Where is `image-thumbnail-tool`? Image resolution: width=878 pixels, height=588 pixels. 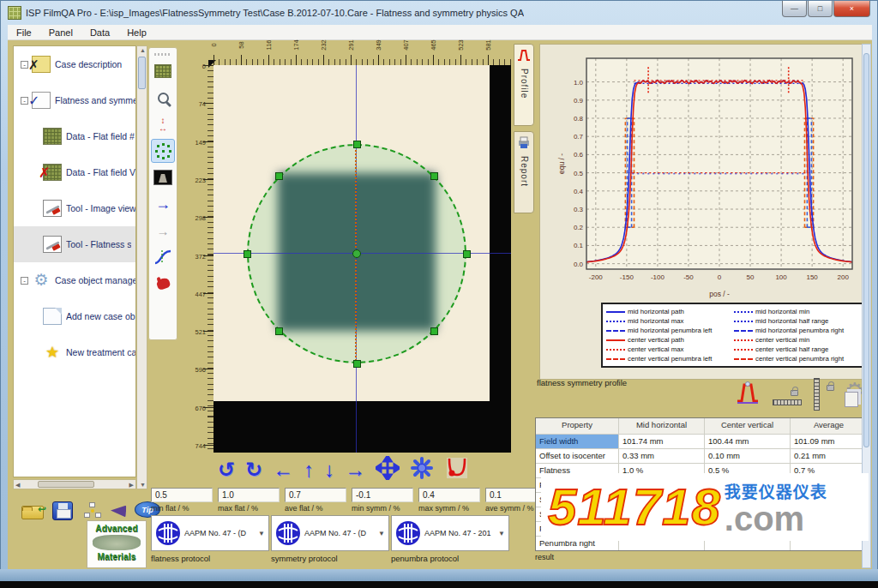 image-thumbnail-tool is located at coordinates (163, 71).